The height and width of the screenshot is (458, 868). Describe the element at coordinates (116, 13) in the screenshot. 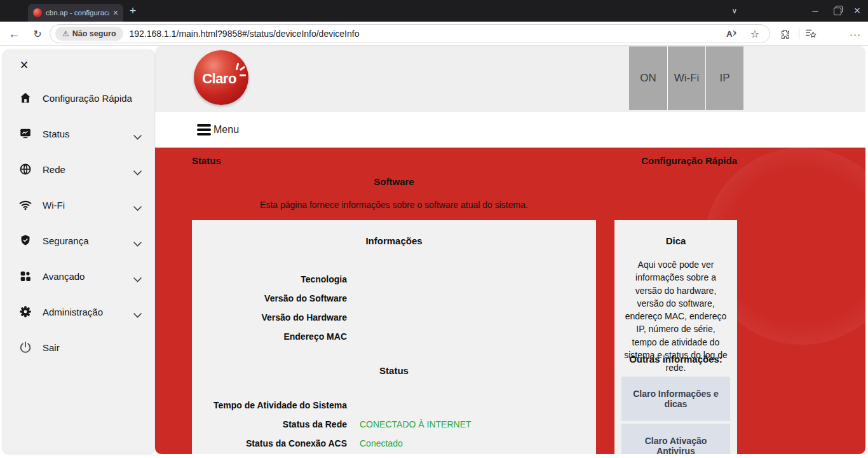

I see `tab-close-icon: ×` at that location.